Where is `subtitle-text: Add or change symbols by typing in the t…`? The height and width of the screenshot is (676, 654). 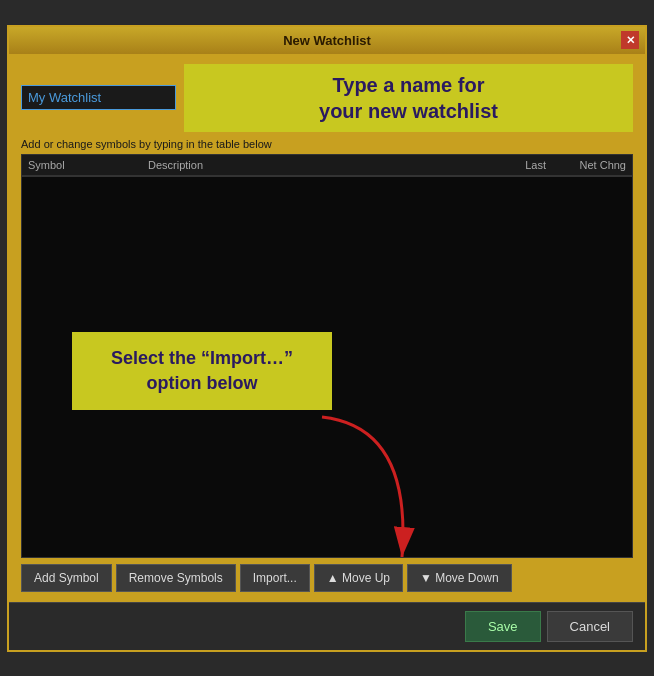
subtitle-text: Add or change symbols by typing in the t… is located at coordinates (327, 144).